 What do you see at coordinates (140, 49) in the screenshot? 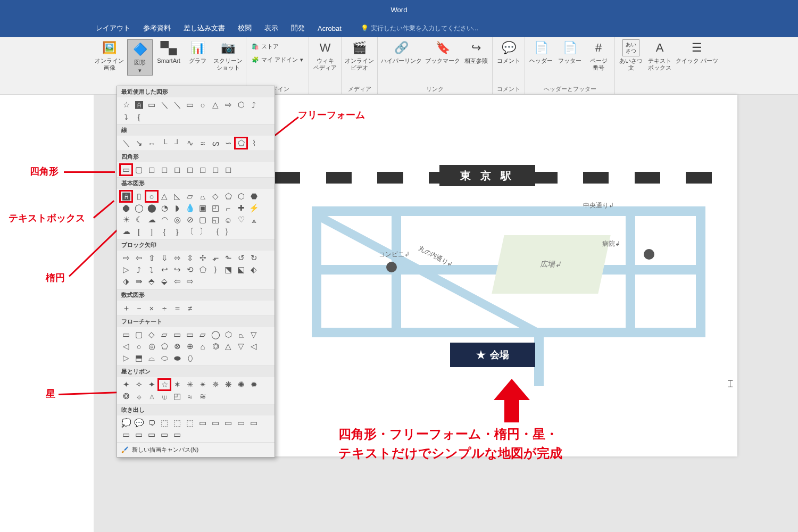
I see `shapes-icon: 🔷` at bounding box center [140, 49].